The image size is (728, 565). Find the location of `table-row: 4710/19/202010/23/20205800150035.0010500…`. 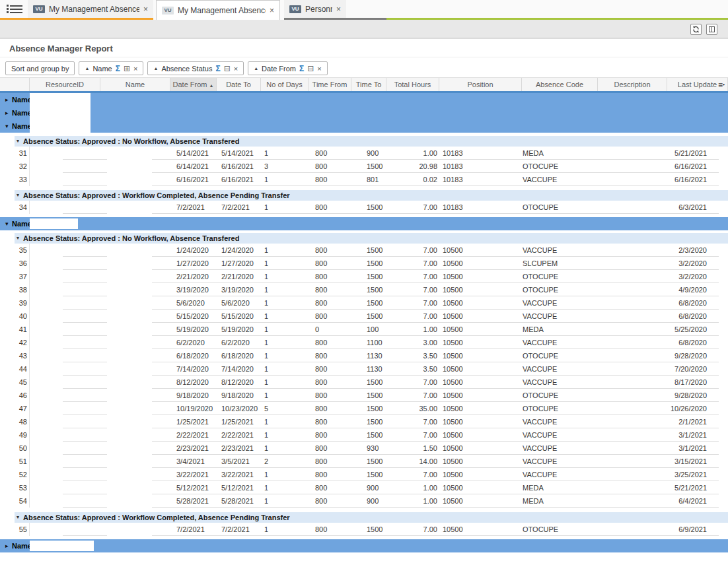

table-row: 4710/19/202010/23/20205800150035.0010500… is located at coordinates (364, 409).